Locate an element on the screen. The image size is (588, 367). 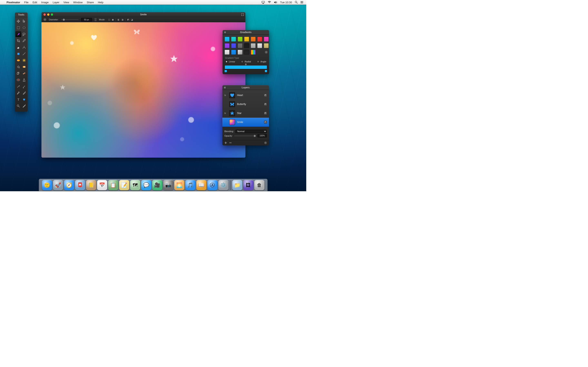
diameter-slider is located at coordinates (70, 20).